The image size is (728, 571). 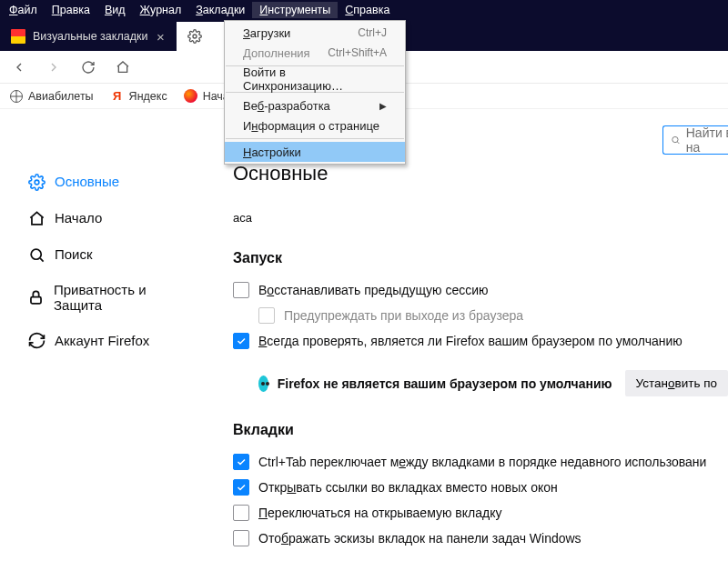 What do you see at coordinates (480, 290) in the screenshot?
I see `option-restore-session: Восстанавливать предыдущую сессию` at bounding box center [480, 290].